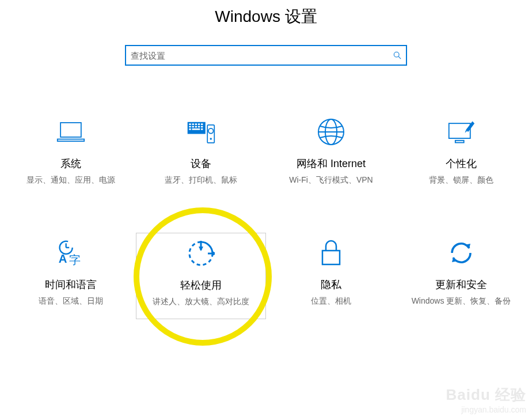 The image size is (532, 420). Describe the element at coordinates (71, 132) in the screenshot. I see `laptop-icon` at that location.